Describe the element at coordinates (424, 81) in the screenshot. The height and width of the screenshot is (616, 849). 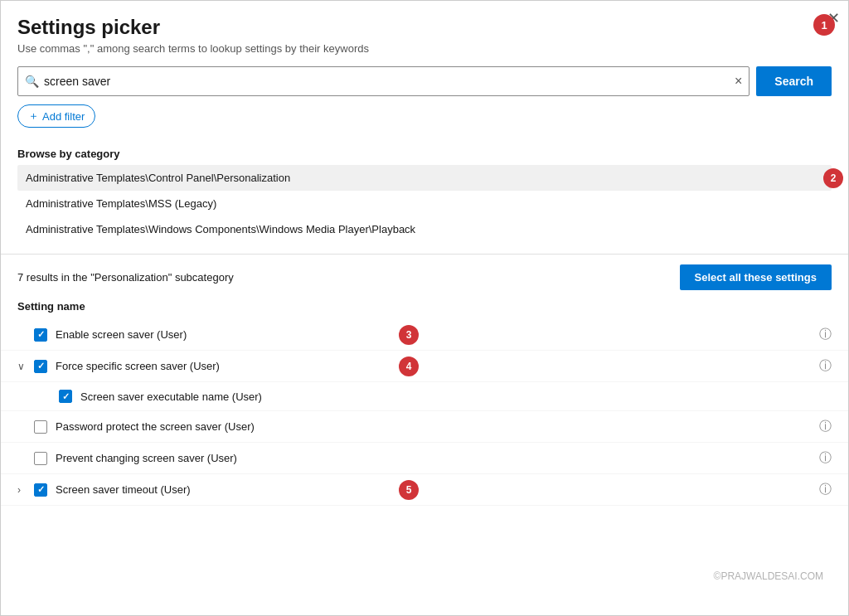
I see `search-row: 🔍 × Search` at that location.